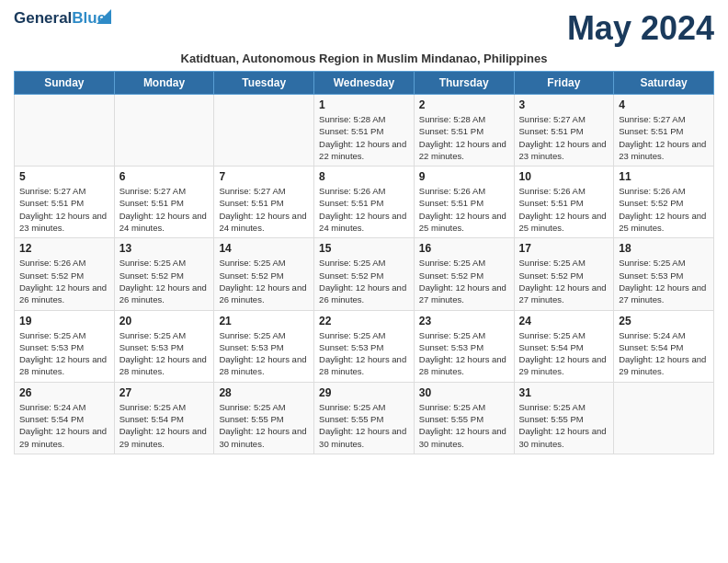 This screenshot has height=563, width=728. I want to click on month-title: May 2024, so click(641, 29).